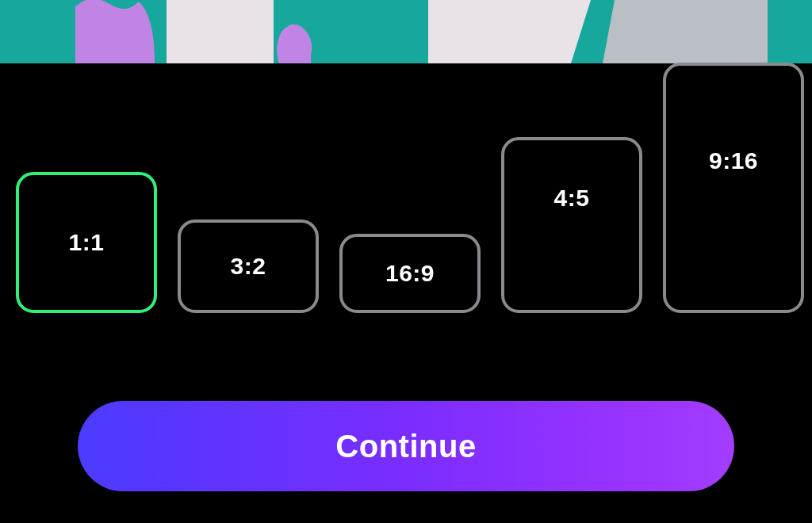  I want to click on aspect-label: 9:16, so click(733, 161).